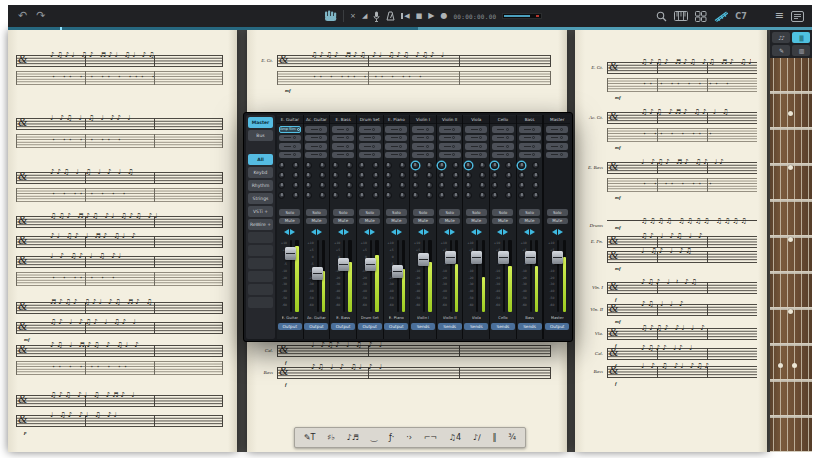 This screenshot has height=458, width=820. What do you see at coordinates (260, 122) in the screenshot?
I see `mixer-tab-master: Master` at bounding box center [260, 122].